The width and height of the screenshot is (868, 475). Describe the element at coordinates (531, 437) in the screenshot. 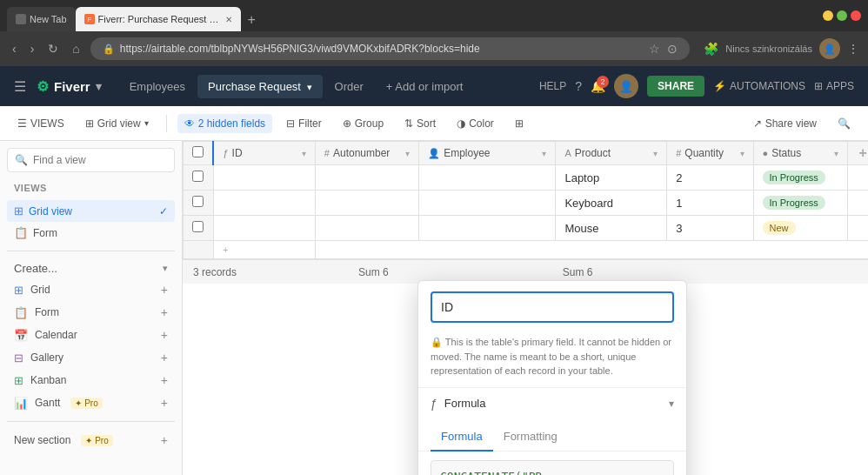

I see `formatting-tab: Formatting` at that location.